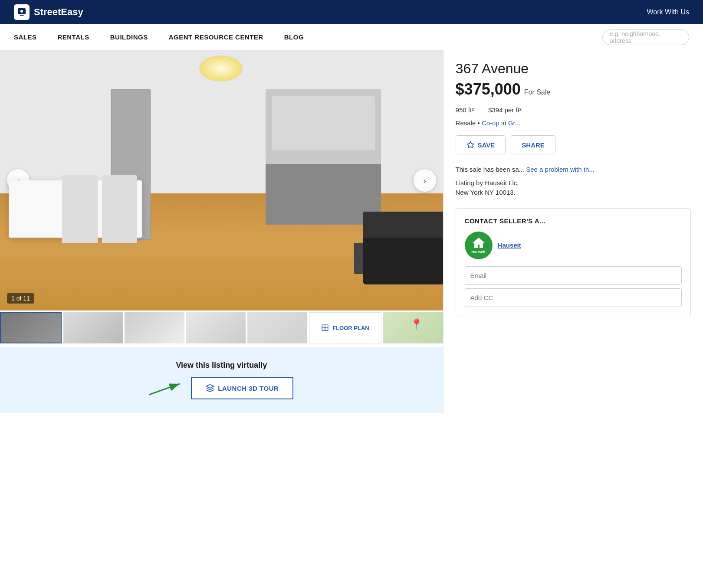 The width and height of the screenshot is (703, 588). What do you see at coordinates (242, 388) in the screenshot?
I see `launch-3d-tour-button: LAUNCH 3D TOUR` at bounding box center [242, 388].